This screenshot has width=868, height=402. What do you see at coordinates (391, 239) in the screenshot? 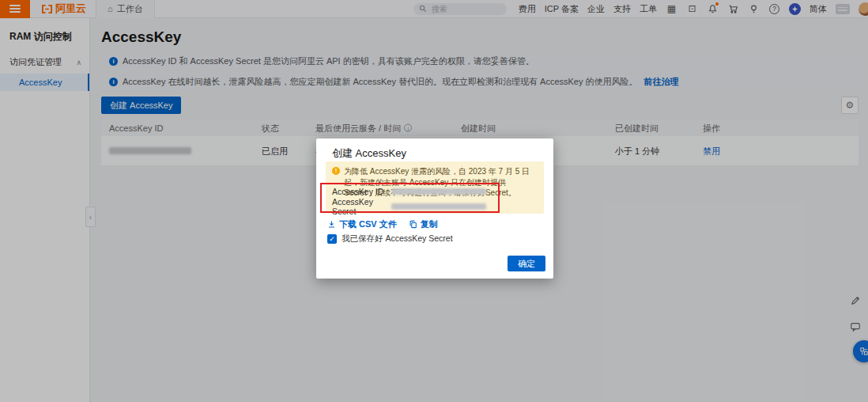
I see `confirm-saved-checkbox-row: ✓ 我已保存好 AccessKey Secret` at bounding box center [391, 239].